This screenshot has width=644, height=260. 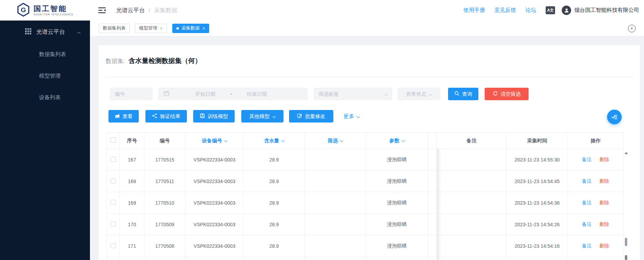 What do you see at coordinates (123, 116) in the screenshot?
I see `view-button: 查看` at bounding box center [123, 116].